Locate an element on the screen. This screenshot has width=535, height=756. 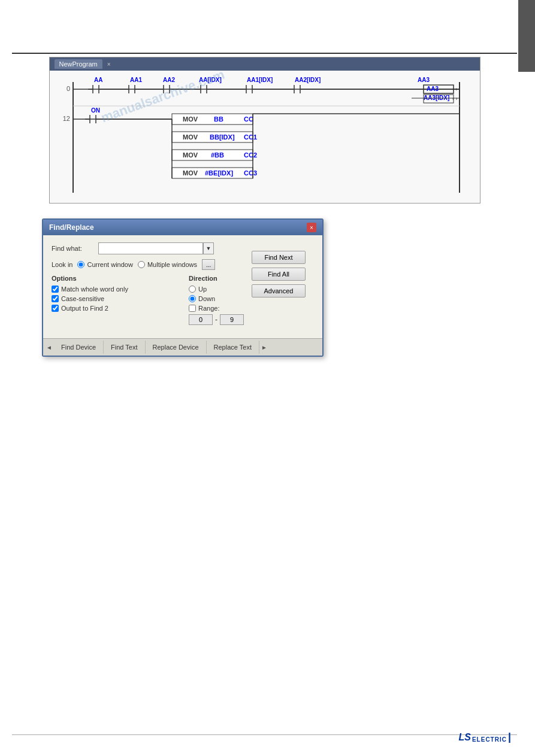
mov-bbidx-cc1-dst: CC1 is located at coordinates (250, 137).